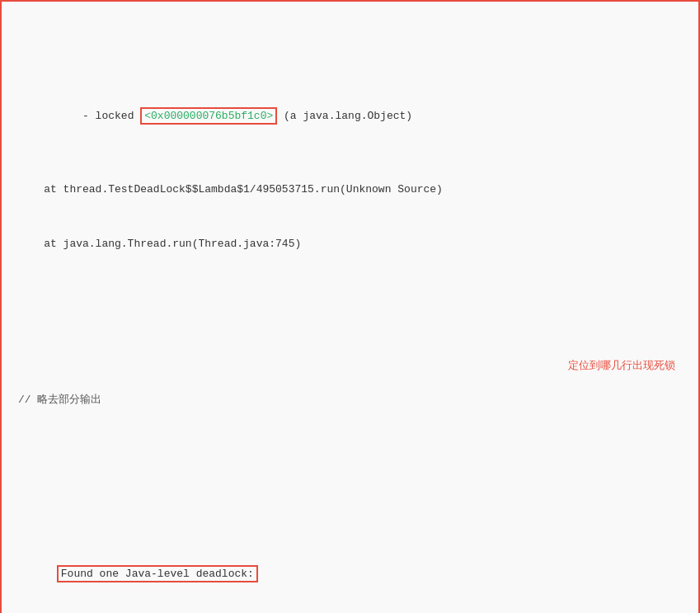 Image resolution: width=700 pixels, height=613 pixels. Describe the element at coordinates (157, 574) in the screenshot. I see `found-deadlock-box: Found one Java-level deadlock:` at that location.